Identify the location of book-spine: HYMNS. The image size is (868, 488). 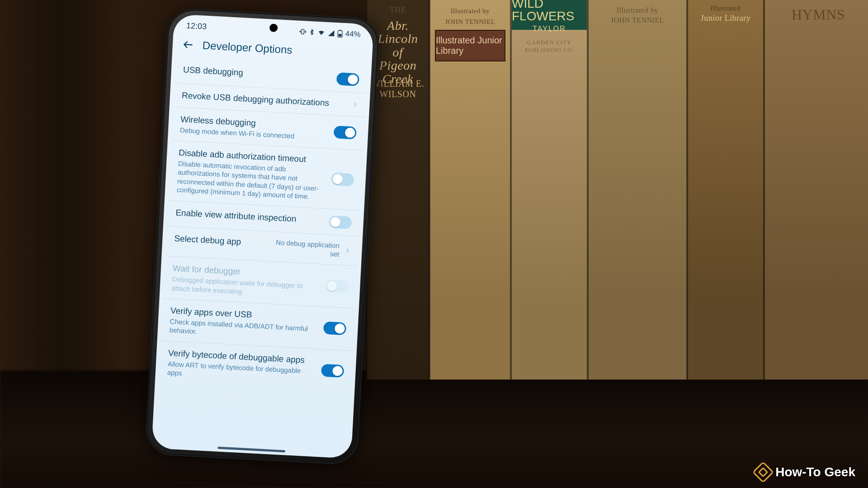
(816, 190).